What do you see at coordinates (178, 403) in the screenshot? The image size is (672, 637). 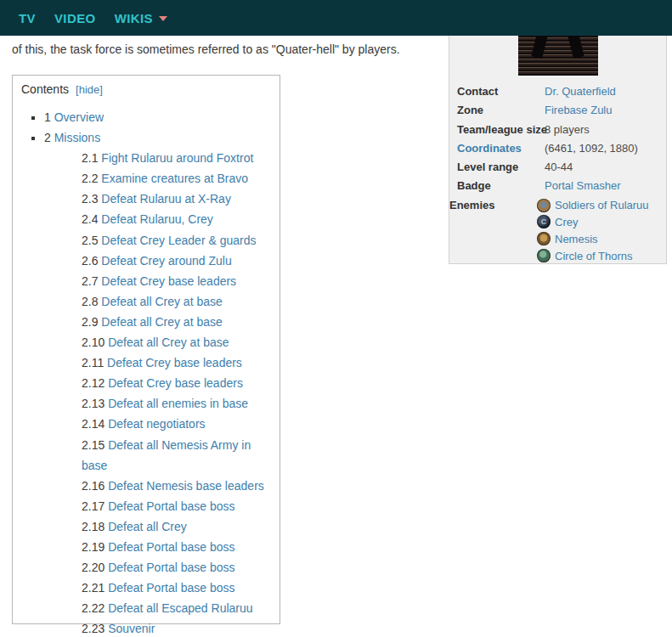 I see `toc-link: Defeat all enemies in base` at bounding box center [178, 403].